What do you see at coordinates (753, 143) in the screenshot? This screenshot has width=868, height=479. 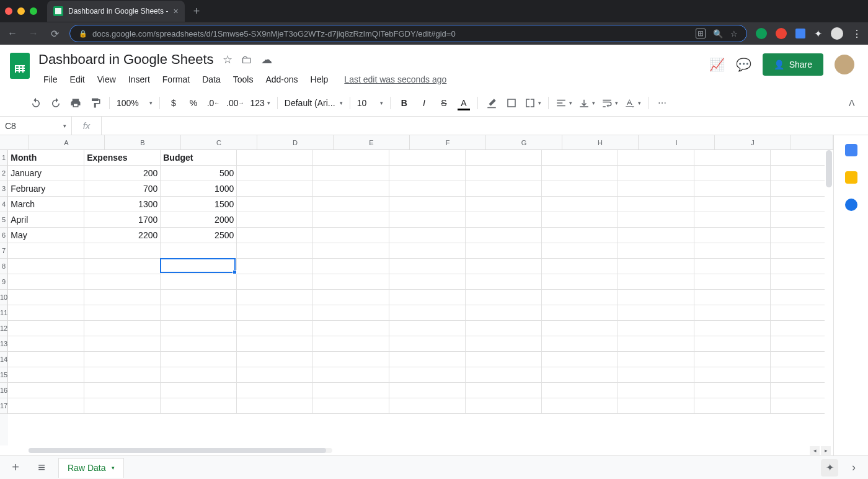 I see `column-header: J` at bounding box center [753, 143].